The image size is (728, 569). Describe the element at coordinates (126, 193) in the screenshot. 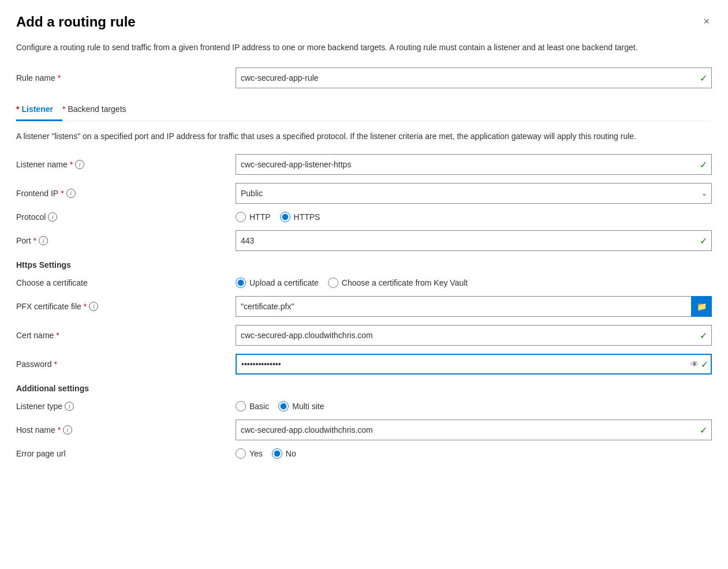

I see `frontend-ip-label: Frontend IP * i` at that location.